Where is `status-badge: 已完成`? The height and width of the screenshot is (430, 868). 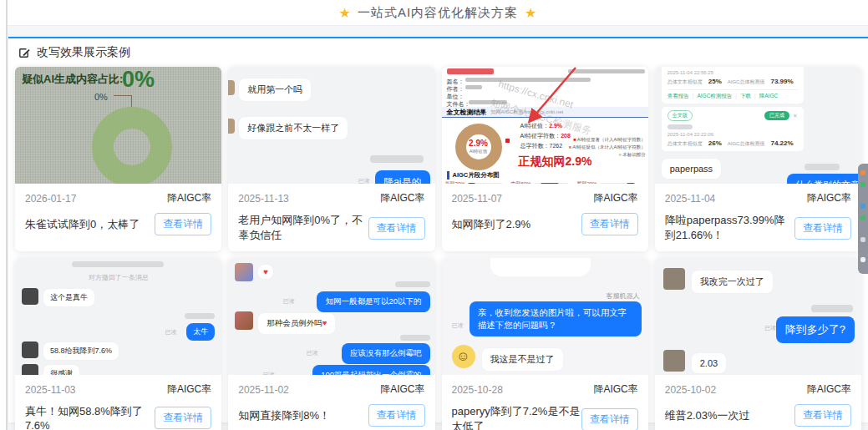
status-badge: 已完成 is located at coordinates (777, 115).